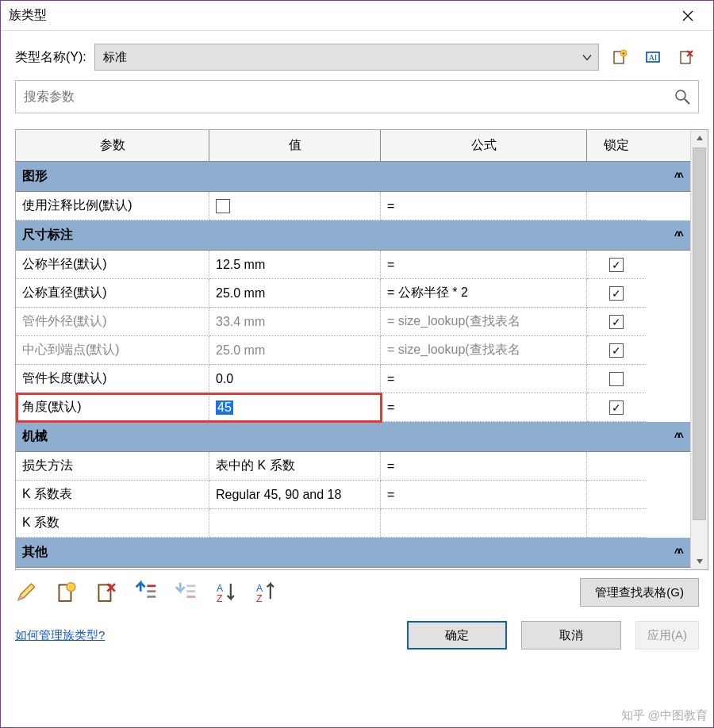 This screenshot has width=714, height=728. What do you see at coordinates (265, 592) in the screenshot?
I see `sort-desc-icon: AZ` at bounding box center [265, 592].